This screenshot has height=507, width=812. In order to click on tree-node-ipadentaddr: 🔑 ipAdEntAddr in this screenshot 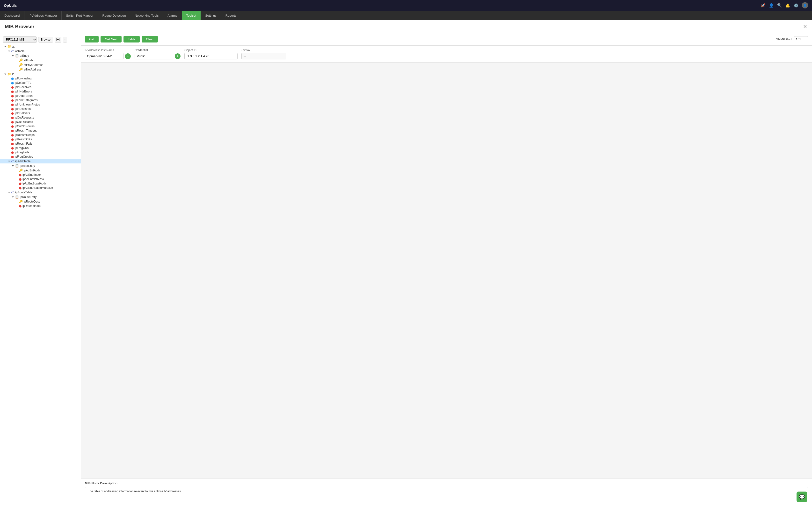, I will do `click(40, 170)`.